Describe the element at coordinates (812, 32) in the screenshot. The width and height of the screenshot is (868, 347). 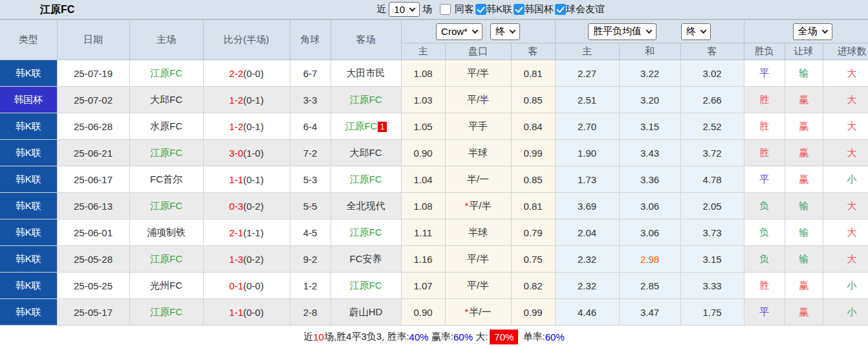
I see `period-select: 全场` at that location.